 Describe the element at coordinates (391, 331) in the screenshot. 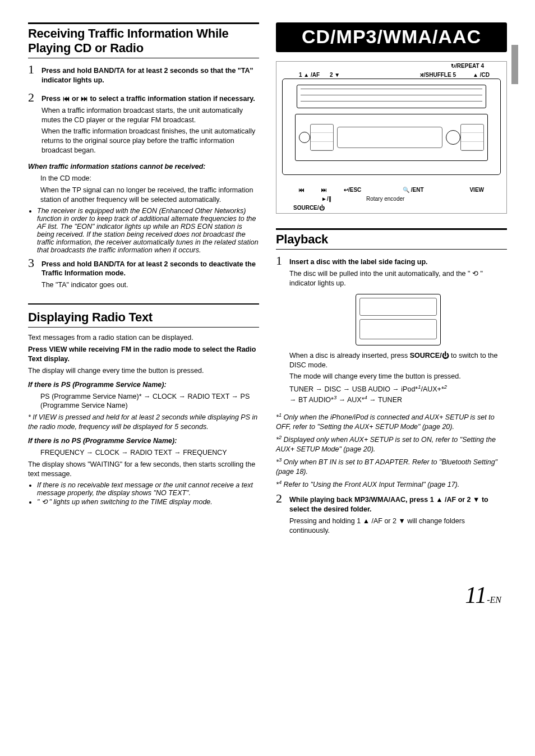

I see `steps-playback: 1 Insert a disc with the label side faci…` at that location.